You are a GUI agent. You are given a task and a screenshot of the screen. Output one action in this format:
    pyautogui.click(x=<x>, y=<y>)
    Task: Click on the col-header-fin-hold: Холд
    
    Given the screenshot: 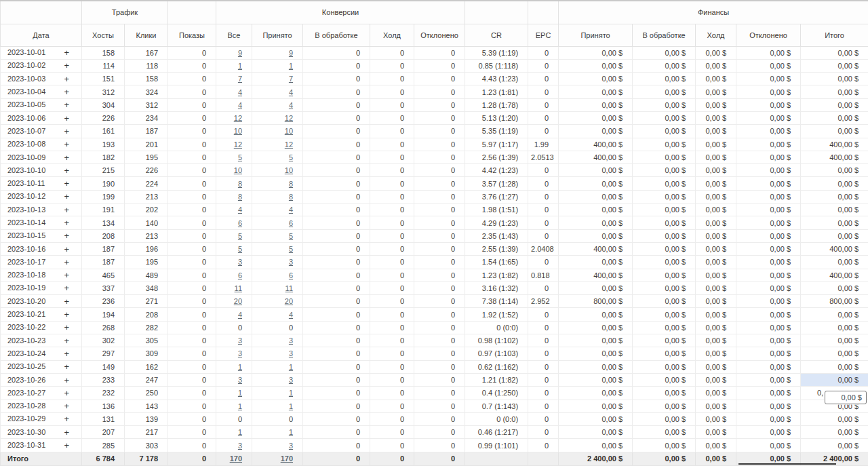 What is the action you would take?
    pyautogui.click(x=716, y=35)
    